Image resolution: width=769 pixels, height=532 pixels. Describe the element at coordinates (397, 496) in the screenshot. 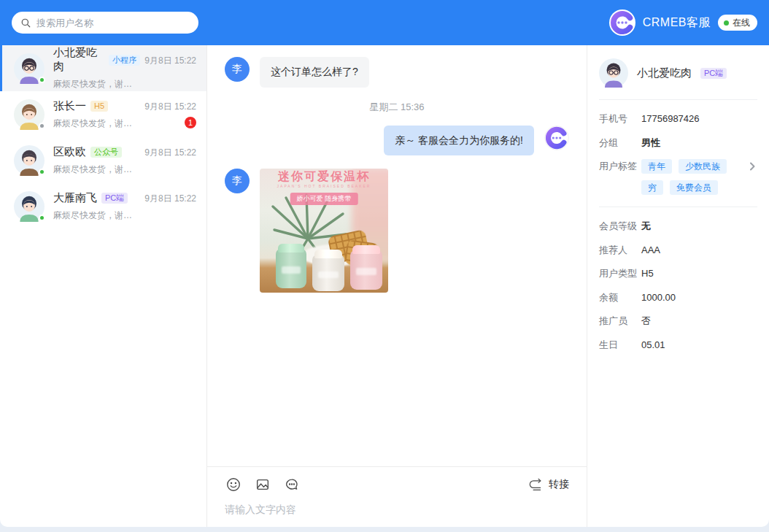

I see `chat-footer: 转接` at that location.